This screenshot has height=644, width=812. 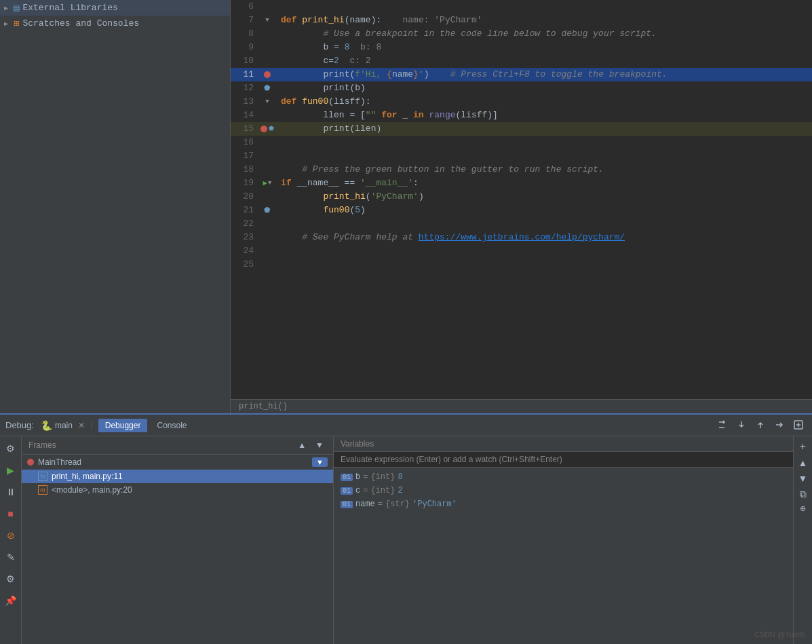 I want to click on line-code: def fun00(lisff):, so click(x=544, y=102).